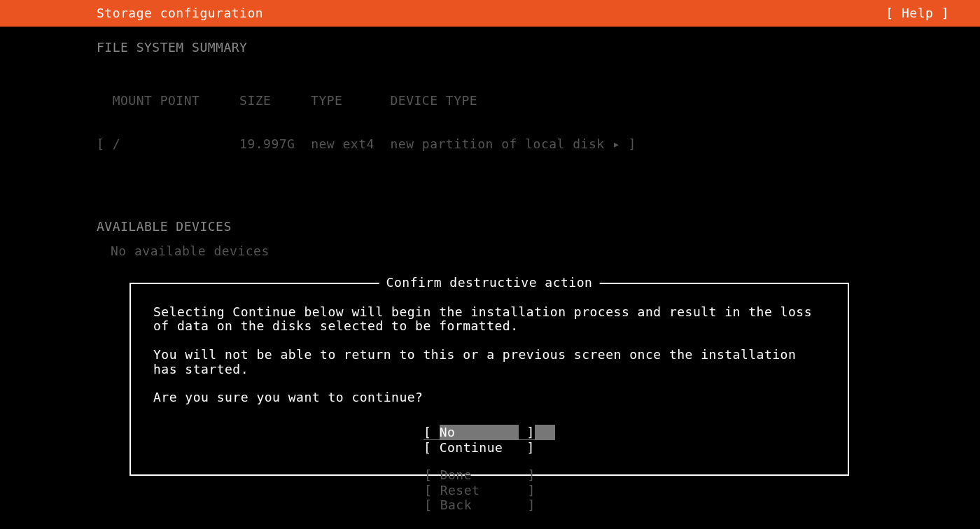 The width and height of the screenshot is (980, 529). Describe the element at coordinates (480, 505) in the screenshot. I see `back-button-label: Back` at that location.